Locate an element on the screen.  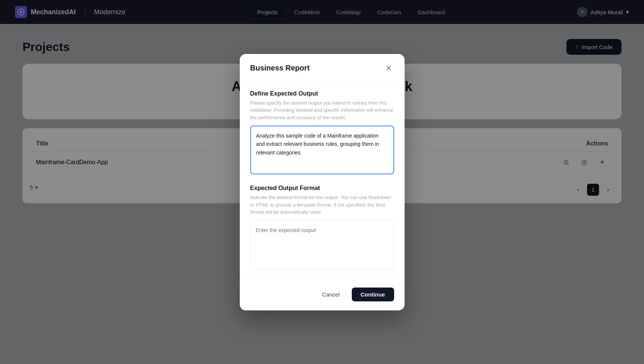
continue-button: Continue is located at coordinates (373, 295).